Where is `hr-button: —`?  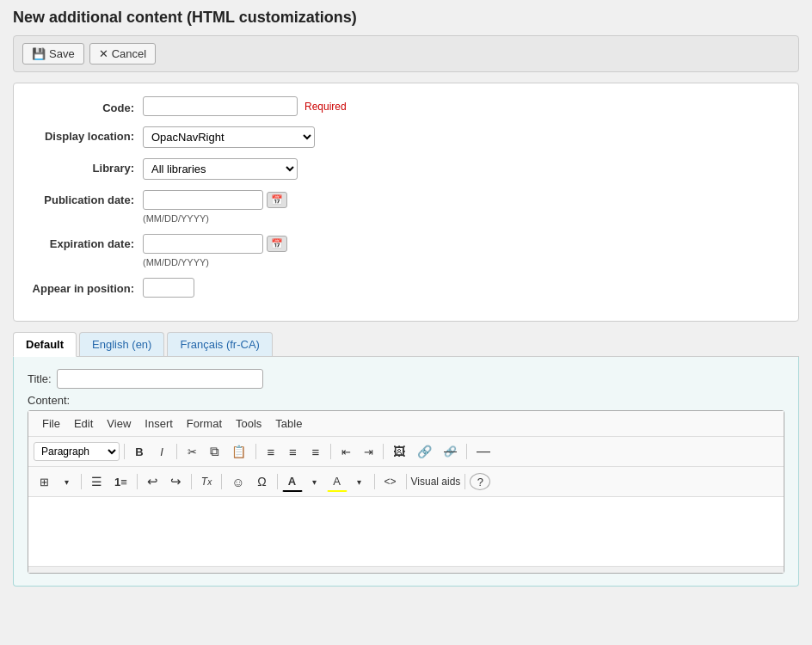
hr-button: — is located at coordinates (483, 452).